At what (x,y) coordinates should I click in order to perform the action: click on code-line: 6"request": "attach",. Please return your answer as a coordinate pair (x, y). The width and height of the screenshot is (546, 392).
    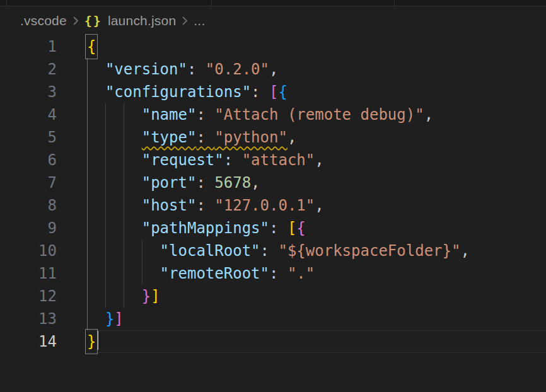
    Looking at the image, I should click on (273, 160).